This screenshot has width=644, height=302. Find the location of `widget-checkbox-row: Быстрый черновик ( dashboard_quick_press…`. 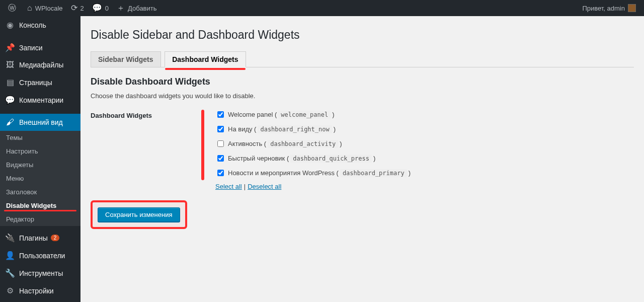

widget-checkbox-row: Быстрый черновик ( dashboard_quick_press… is located at coordinates (425, 158).